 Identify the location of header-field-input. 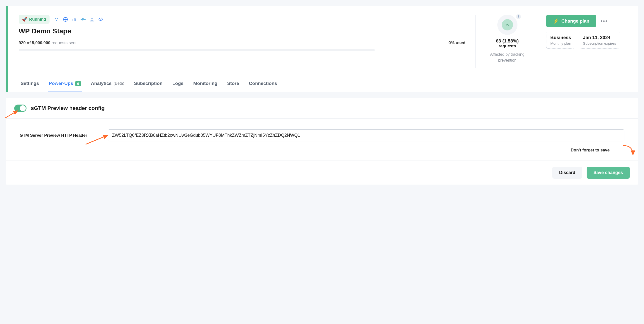
(366, 135).